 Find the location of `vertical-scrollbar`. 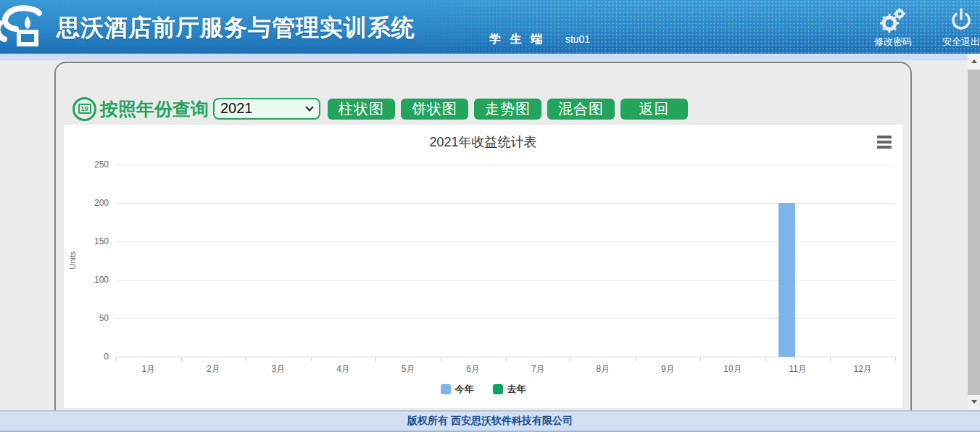

vertical-scrollbar is located at coordinates (974, 232).